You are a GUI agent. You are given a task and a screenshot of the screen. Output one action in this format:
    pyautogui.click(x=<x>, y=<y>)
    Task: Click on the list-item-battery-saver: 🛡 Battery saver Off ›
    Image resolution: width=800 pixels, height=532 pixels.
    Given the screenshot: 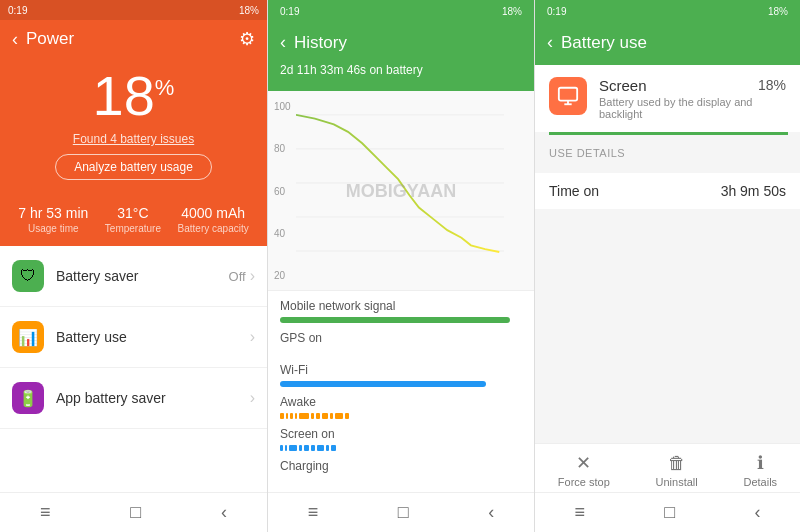 What is the action you would take?
    pyautogui.click(x=134, y=276)
    